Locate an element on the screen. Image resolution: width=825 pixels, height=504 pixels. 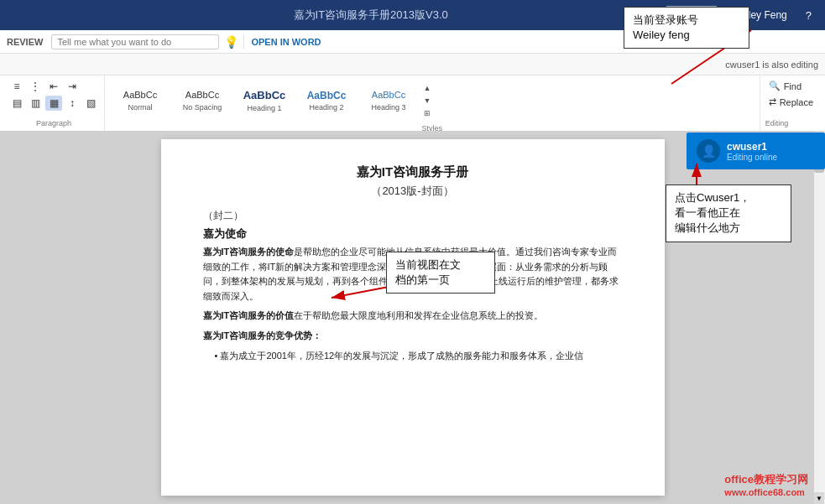
annotation-top-right-line1: 当前登录账号 is located at coordinates (687, 20).